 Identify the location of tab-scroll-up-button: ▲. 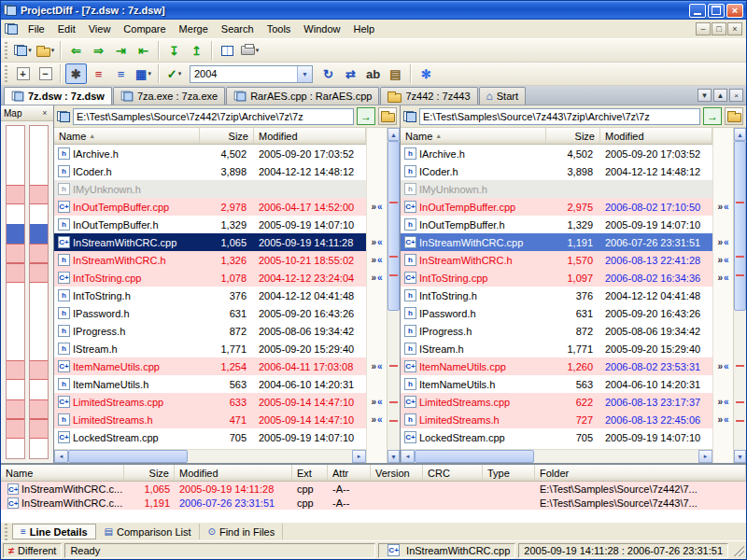
(721, 95).